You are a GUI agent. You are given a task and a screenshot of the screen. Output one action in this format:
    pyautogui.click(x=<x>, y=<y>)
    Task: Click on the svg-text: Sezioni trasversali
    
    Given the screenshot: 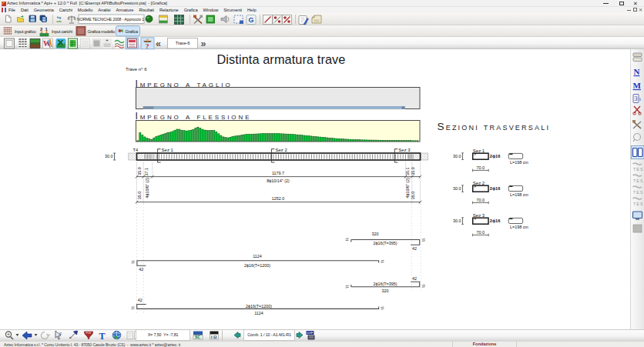 What is the action you would take?
    pyautogui.click(x=495, y=126)
    